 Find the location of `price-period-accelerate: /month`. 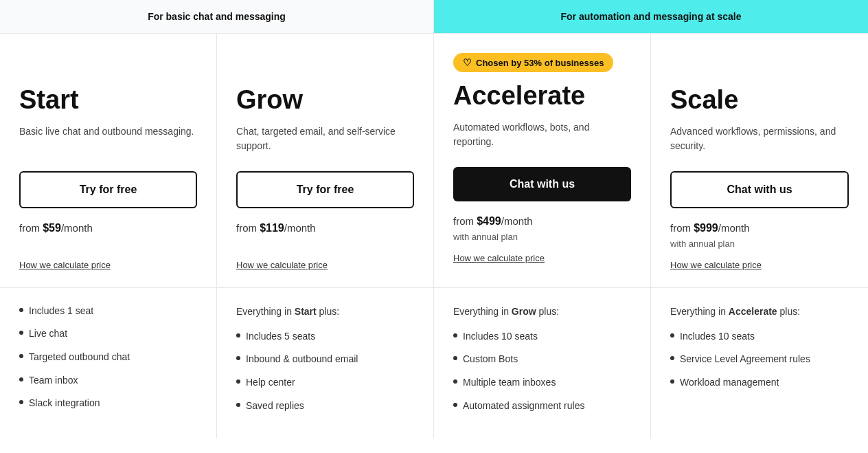

price-period-accelerate: /month is located at coordinates (517, 221).